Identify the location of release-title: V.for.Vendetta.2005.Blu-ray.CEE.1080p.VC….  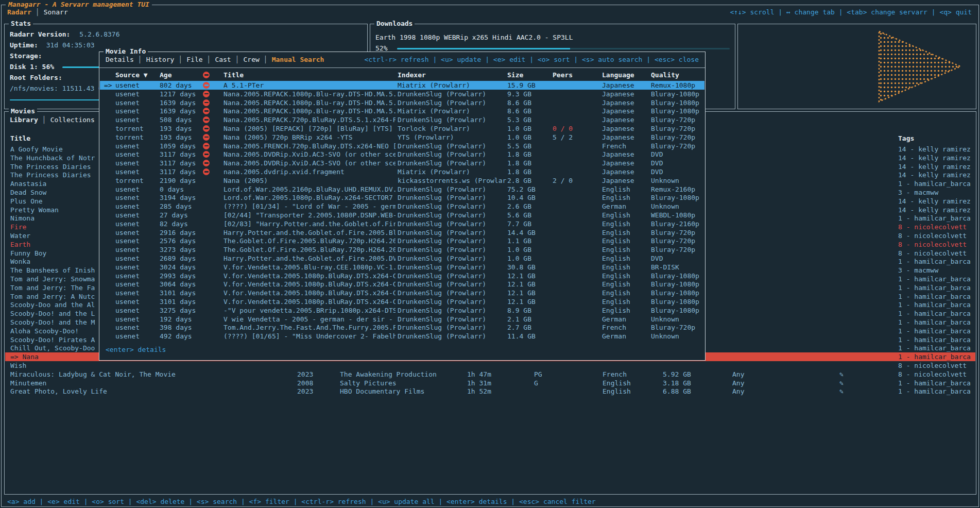
(310, 267).